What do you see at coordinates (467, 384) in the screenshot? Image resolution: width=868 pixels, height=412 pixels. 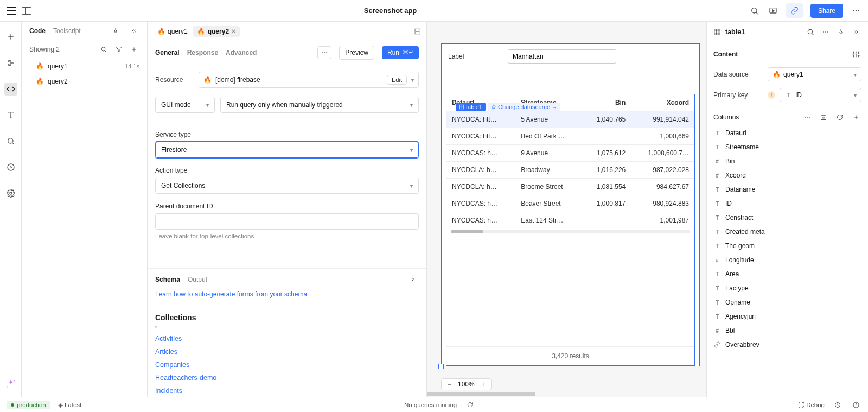 I see `zoom-control: − 100% +` at bounding box center [467, 384].